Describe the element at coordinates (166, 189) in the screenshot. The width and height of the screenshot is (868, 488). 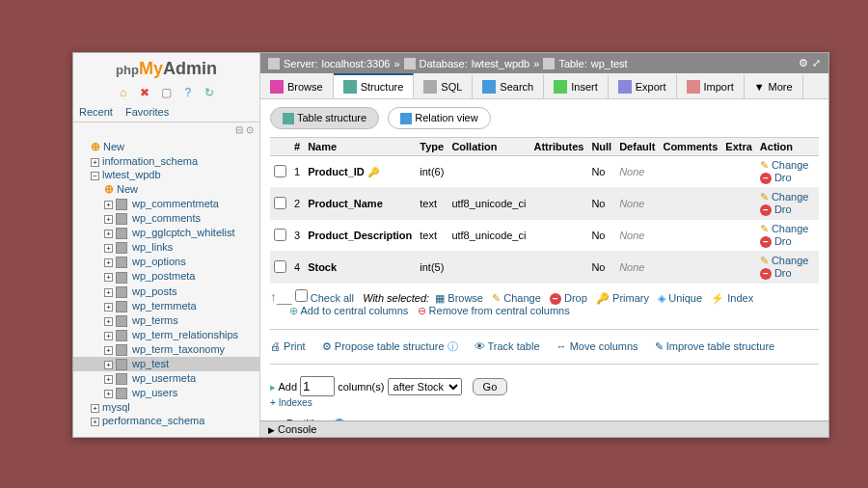
I see `tree-new-table: ⊕ New` at that location.